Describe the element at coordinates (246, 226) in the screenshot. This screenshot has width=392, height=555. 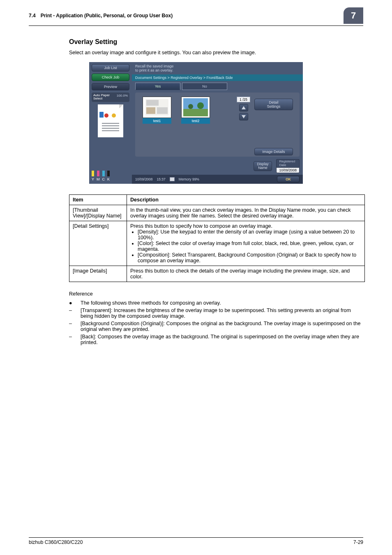
I see `detail-settings-lead: Press this button to specify how to comp…` at that location.